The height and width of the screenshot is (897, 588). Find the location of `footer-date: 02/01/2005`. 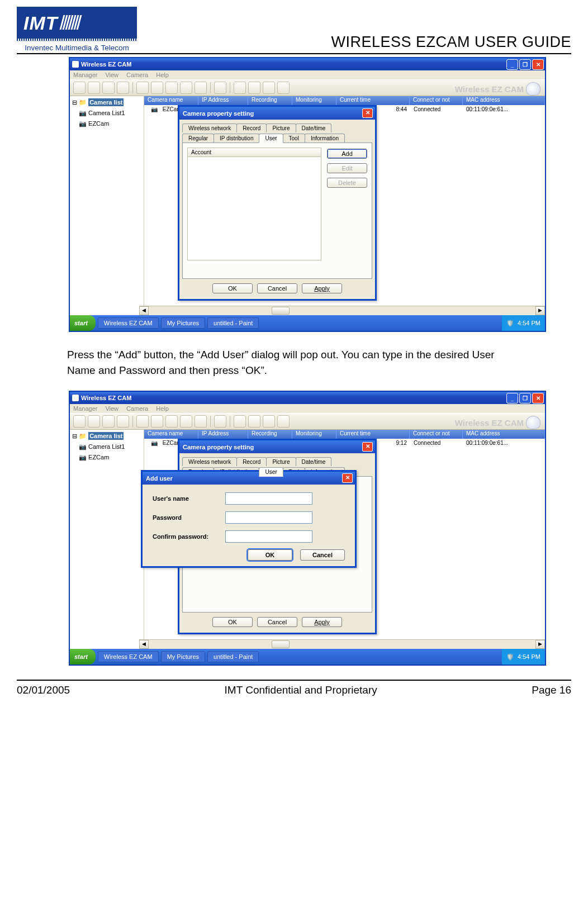

footer-date: 02/01/2005 is located at coordinates (44, 690).